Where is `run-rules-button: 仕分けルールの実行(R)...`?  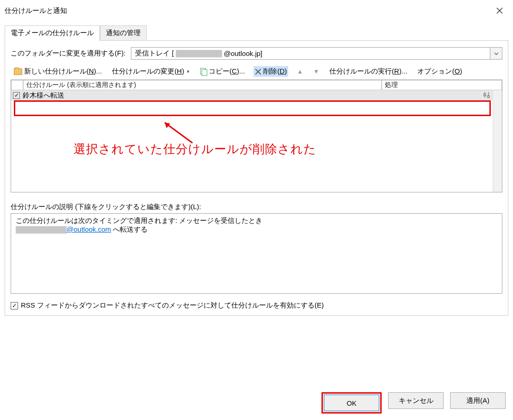 run-rules-button: 仕分けルールの実行(R)... is located at coordinates (368, 71).